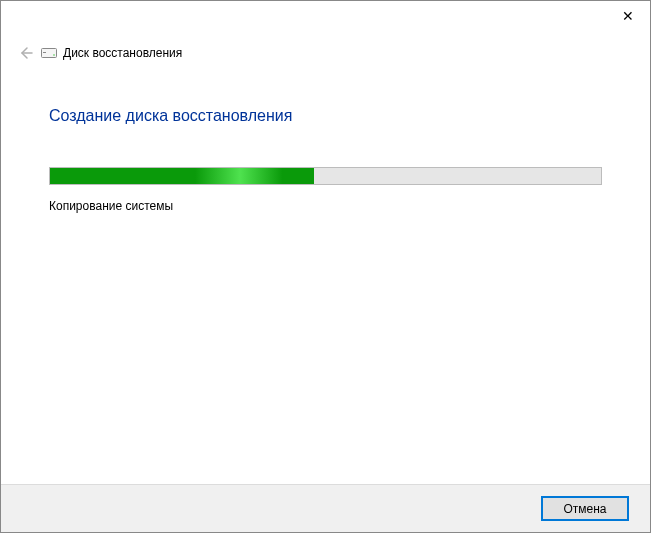 The height and width of the screenshot is (533, 651). I want to click on page-title: Создание диска восстановления, so click(326, 116).